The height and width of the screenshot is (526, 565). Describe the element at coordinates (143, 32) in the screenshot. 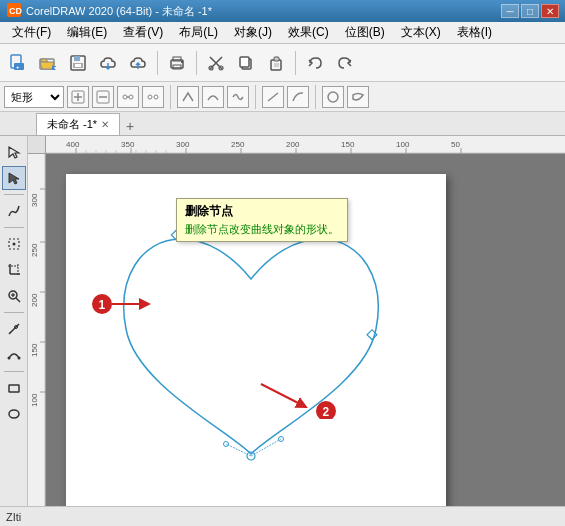

I see `menu-view: 查看(V)` at that location.